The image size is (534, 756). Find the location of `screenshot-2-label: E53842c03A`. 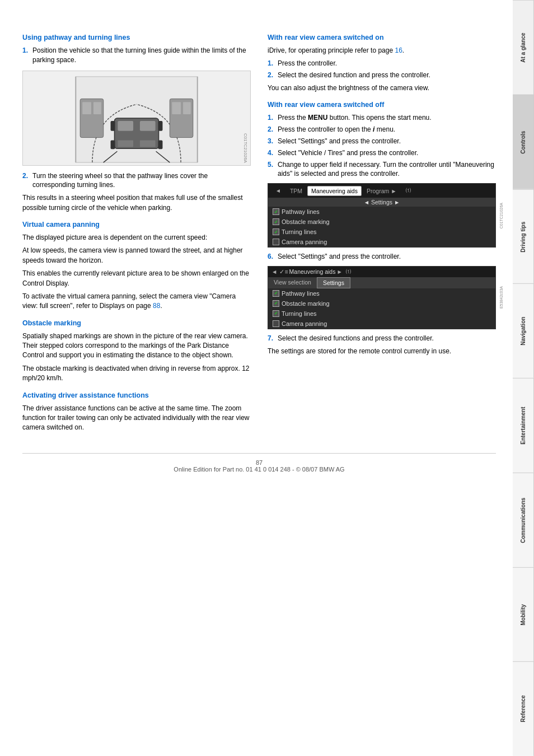

screenshot-2-label: E53842c03A is located at coordinates (501, 298).